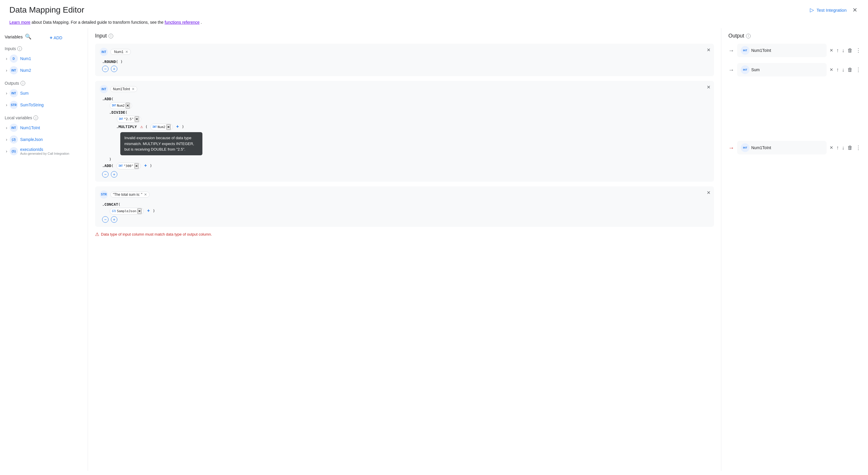  Describe the element at coordinates (404, 69) in the screenshot. I see `add-minus-row-1: − +` at that location.